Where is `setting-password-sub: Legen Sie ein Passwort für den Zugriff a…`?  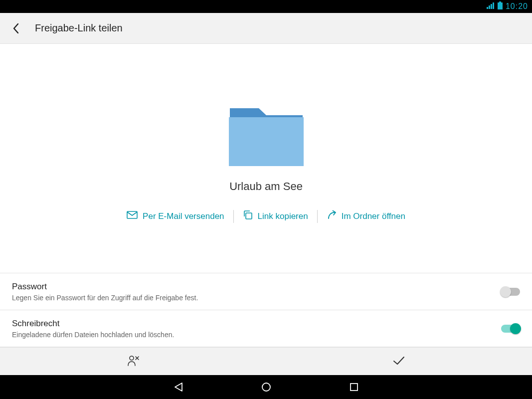
setting-password-sub: Legen Sie ein Passwort für den Zugriff a… is located at coordinates (105, 298).